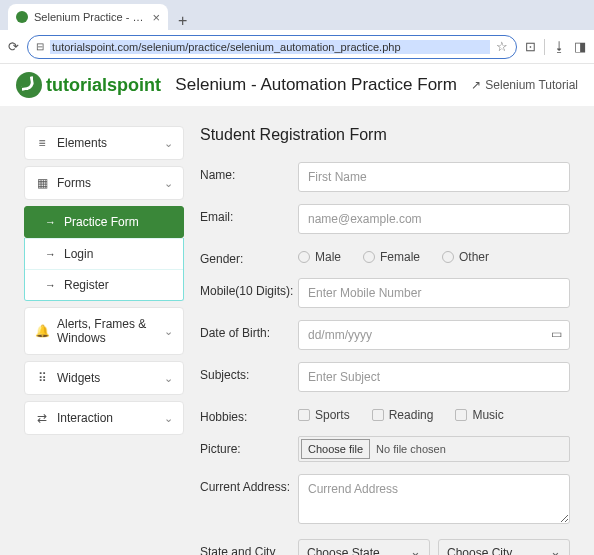 Image resolution: width=594 pixels, height=555 pixels. What do you see at coordinates (434, 449) in the screenshot?
I see `picture-file-input: Choose file No file chosen` at bounding box center [434, 449].